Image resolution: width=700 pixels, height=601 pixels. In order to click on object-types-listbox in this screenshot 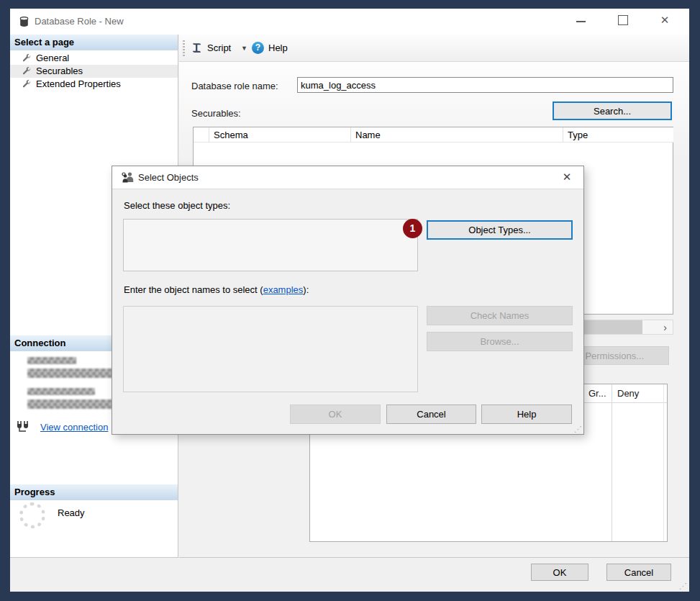, I will do `click(271, 245)`.